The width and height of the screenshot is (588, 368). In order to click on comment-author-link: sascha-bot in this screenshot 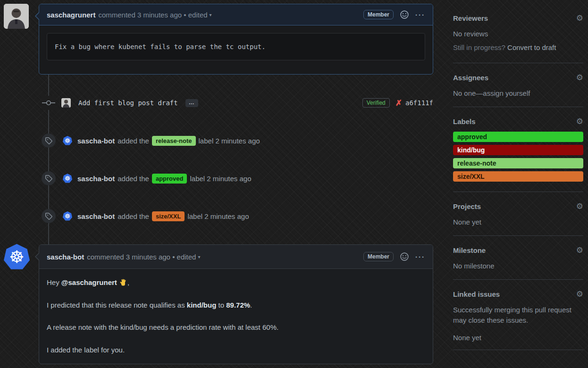, I will do `click(65, 257)`.